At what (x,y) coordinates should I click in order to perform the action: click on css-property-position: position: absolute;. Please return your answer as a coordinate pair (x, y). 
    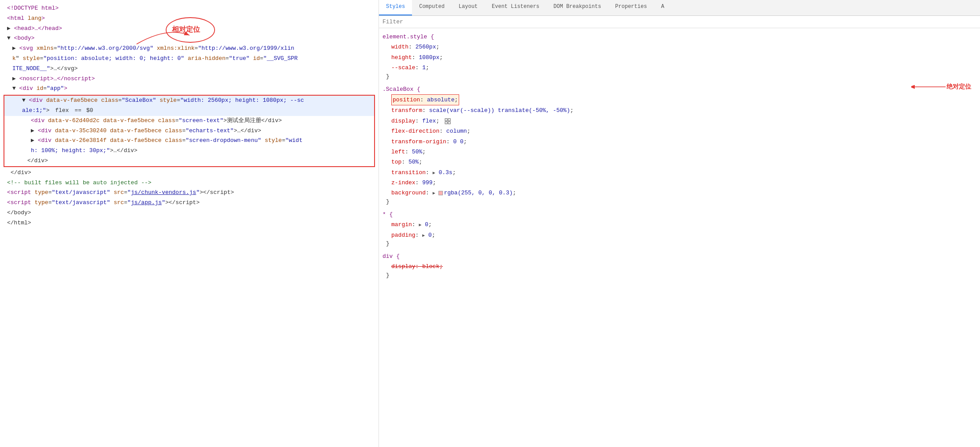
    Looking at the image, I should click on (679, 100).